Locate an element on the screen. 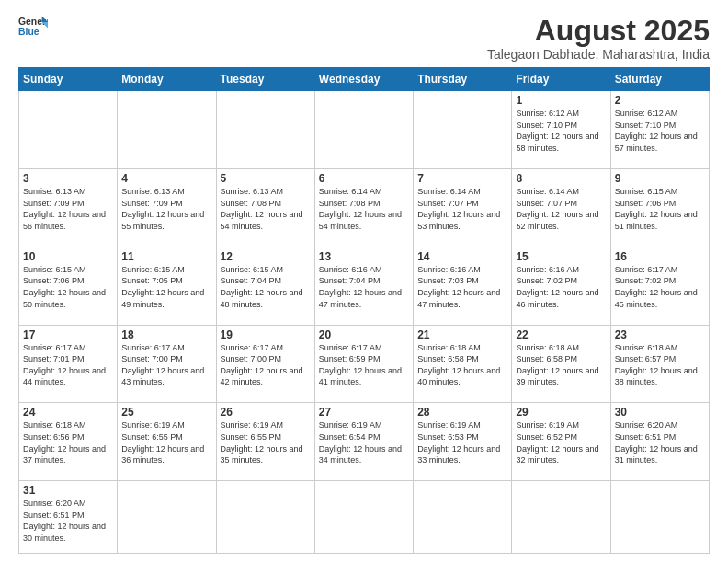  week-row-4: 17Sunrise: 6:17 AM Sunset: 7:01 PM Dayli… is located at coordinates (364, 364).